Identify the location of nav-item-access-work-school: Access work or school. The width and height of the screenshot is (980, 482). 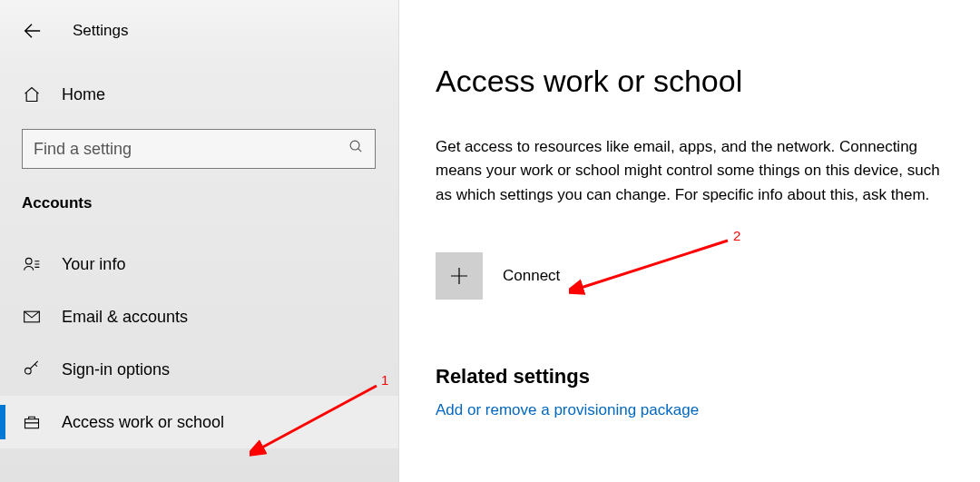
(200, 422).